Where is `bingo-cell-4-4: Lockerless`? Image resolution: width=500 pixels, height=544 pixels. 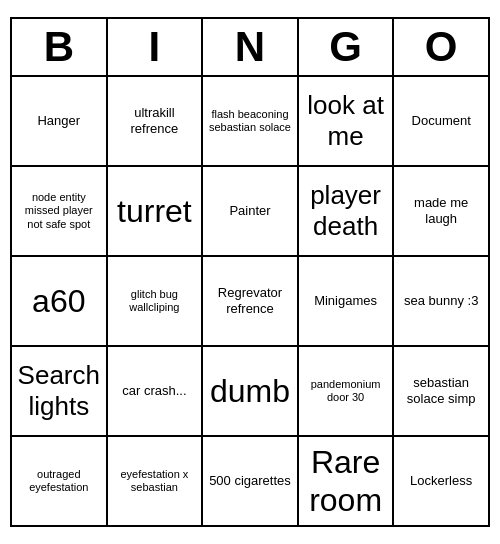 bingo-cell-4-4: Lockerless is located at coordinates (441, 481).